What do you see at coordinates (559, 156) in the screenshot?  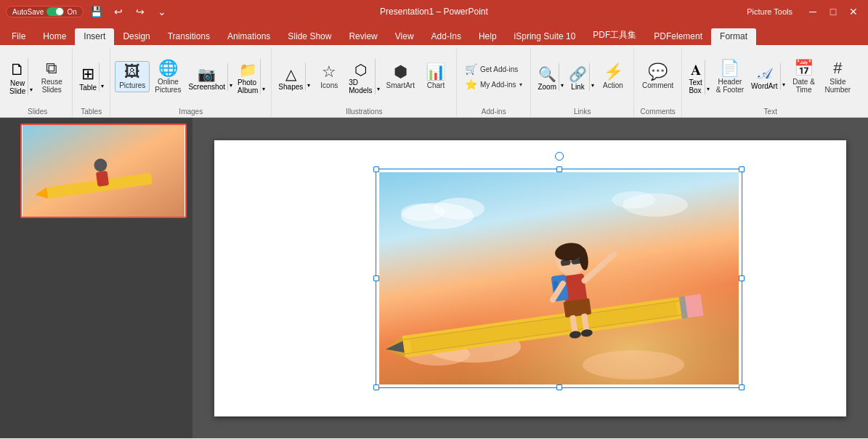 I see `rotate-handle` at bounding box center [559, 156].